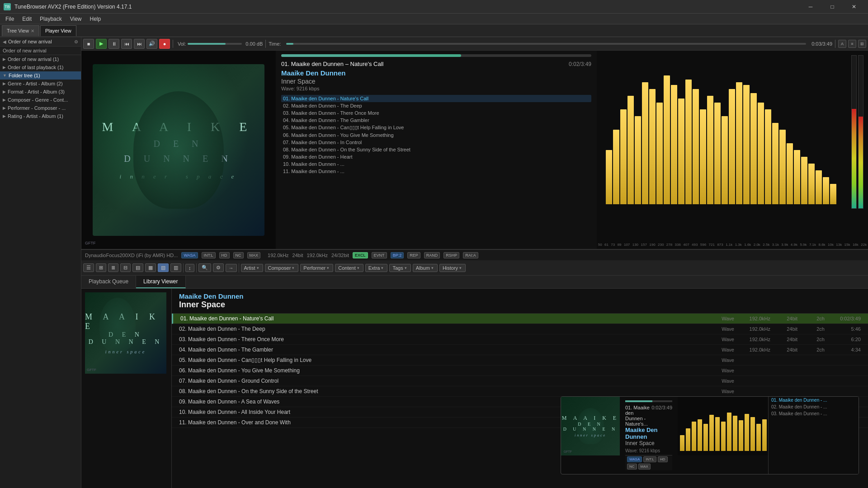  Describe the element at coordinates (360, 255) in the screenshot. I see `excl-badge: EXCL` at that location.